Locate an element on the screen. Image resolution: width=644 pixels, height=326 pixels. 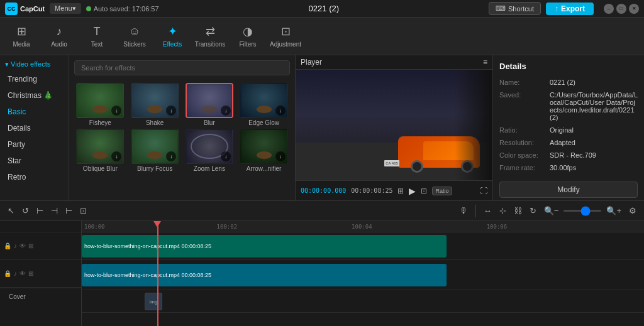
detail-label-name: Name: is located at coordinates (525, 82).